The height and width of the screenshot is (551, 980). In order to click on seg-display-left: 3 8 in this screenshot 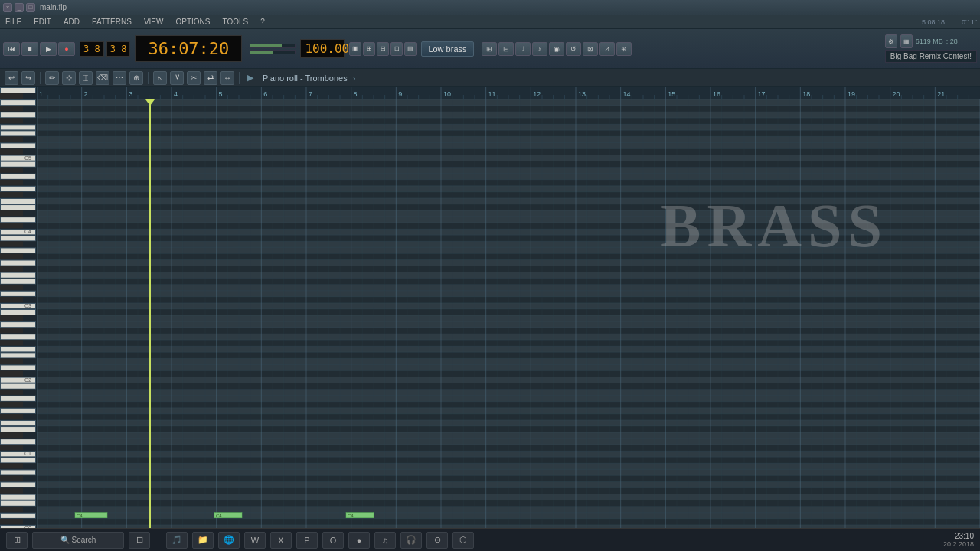, I will do `click(92, 49)`.